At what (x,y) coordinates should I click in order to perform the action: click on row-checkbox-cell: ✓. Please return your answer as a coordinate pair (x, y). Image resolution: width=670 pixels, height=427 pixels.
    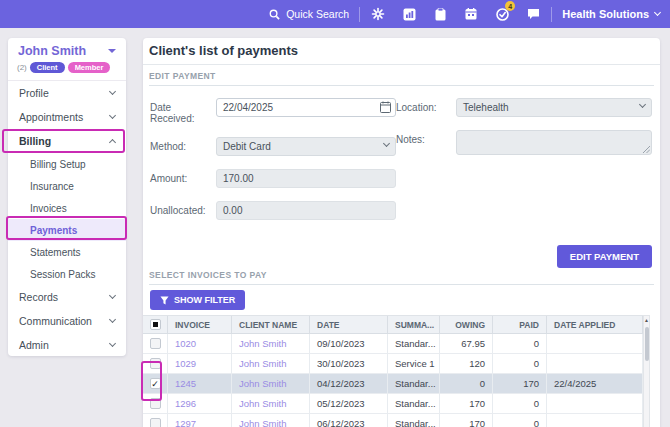
    Looking at the image, I should click on (156, 384).